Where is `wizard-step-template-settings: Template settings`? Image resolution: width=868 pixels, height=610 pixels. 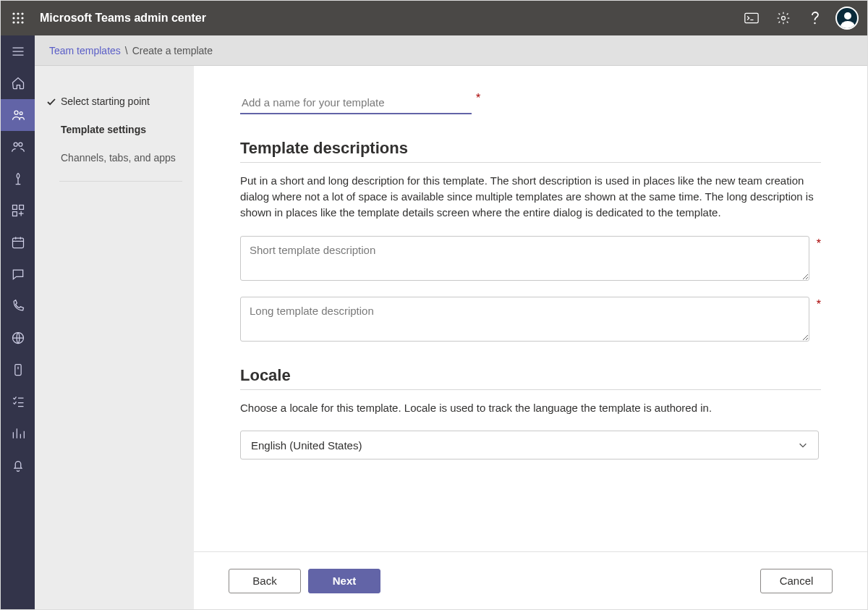
wizard-step-template-settings: Template settings is located at coordinates (114, 132).